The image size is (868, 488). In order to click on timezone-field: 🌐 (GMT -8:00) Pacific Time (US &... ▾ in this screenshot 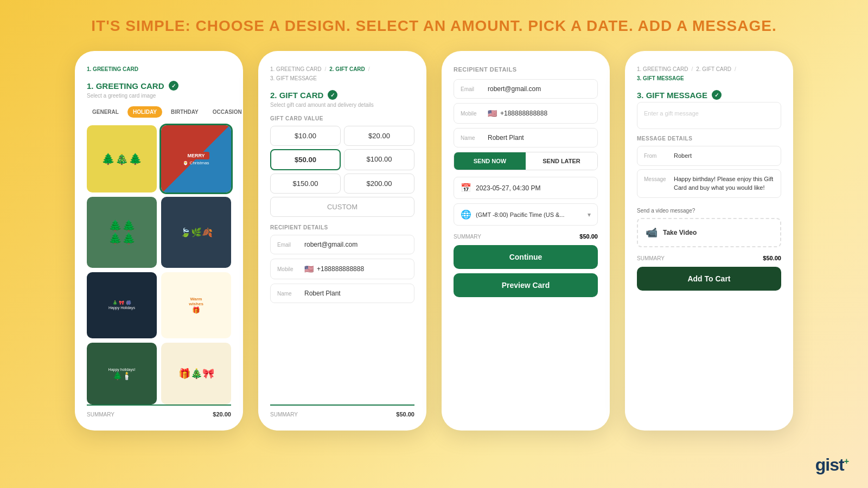, I will do `click(526, 215)`.